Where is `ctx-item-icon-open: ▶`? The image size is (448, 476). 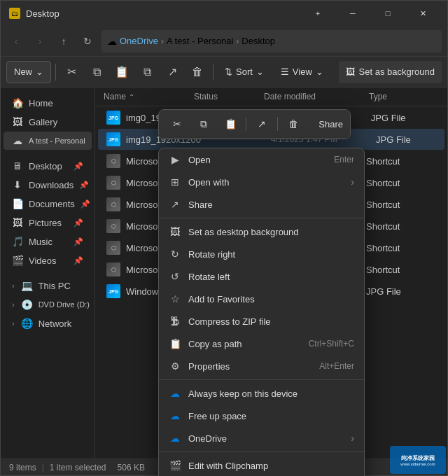
ctx-item-icon-open: ▶ is located at coordinates (175, 160).